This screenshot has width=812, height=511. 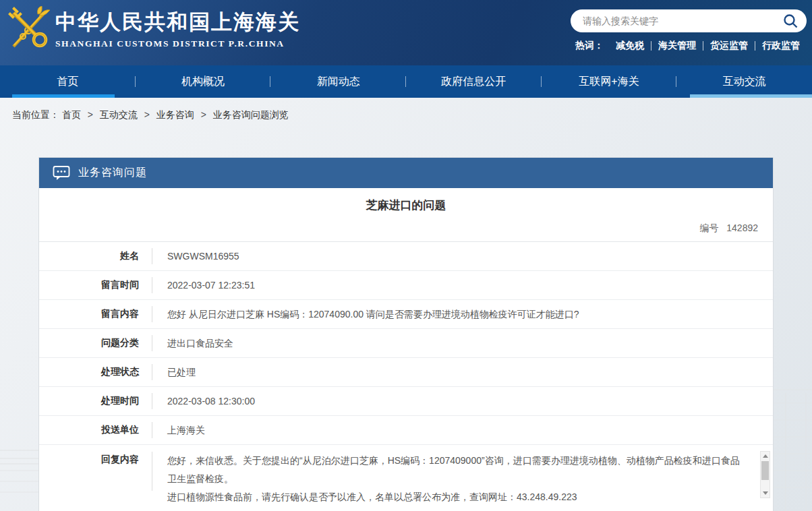 What do you see at coordinates (178, 22) in the screenshot?
I see `site-title-chinese: 中华人民共和国上海海关` at bounding box center [178, 22].